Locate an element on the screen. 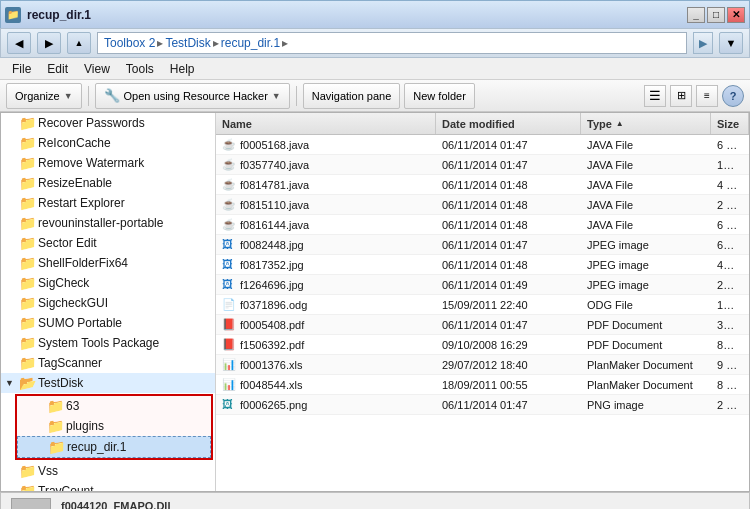 This screenshot has height=509, width=750. menu-help: Help is located at coordinates (182, 69).